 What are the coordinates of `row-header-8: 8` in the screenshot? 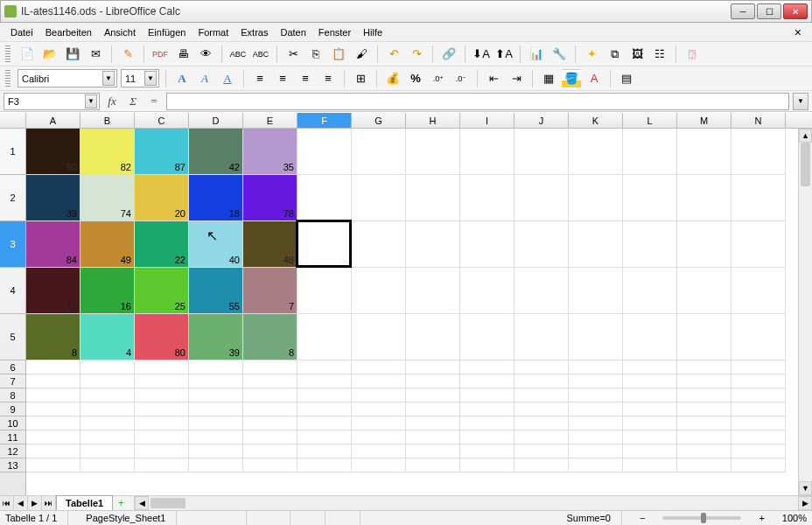 It's located at (12, 396).